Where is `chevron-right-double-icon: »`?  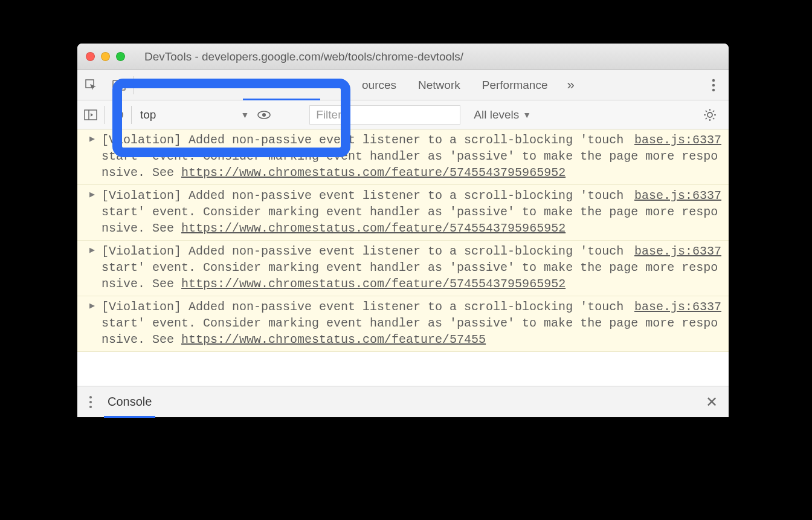 chevron-right-double-icon: » is located at coordinates (571, 85).